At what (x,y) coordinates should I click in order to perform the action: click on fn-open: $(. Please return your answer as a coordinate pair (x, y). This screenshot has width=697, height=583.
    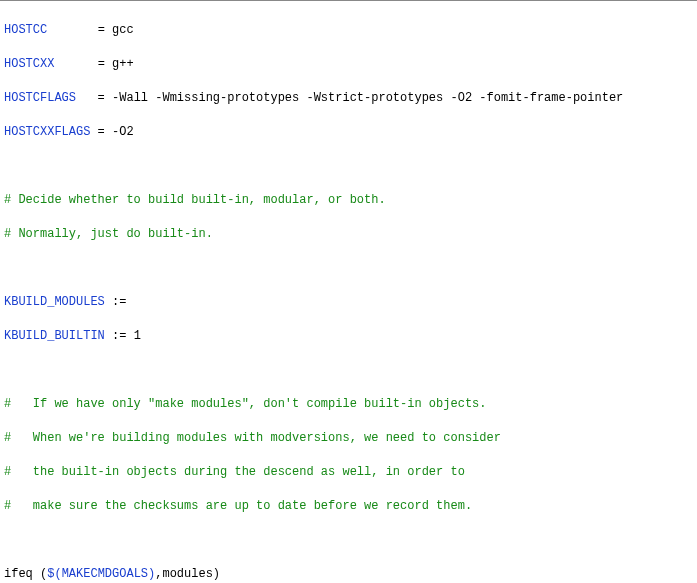
    Looking at the image, I should click on (54, 574).